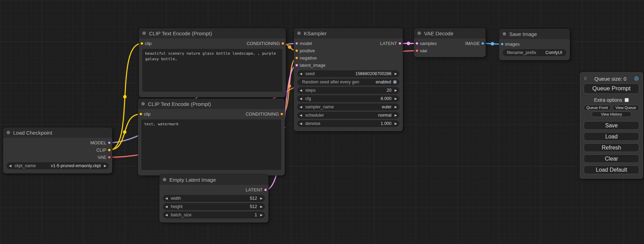  I want to click on batch-size-widget: ◀ batch_size 1 ▶, so click(214, 215).